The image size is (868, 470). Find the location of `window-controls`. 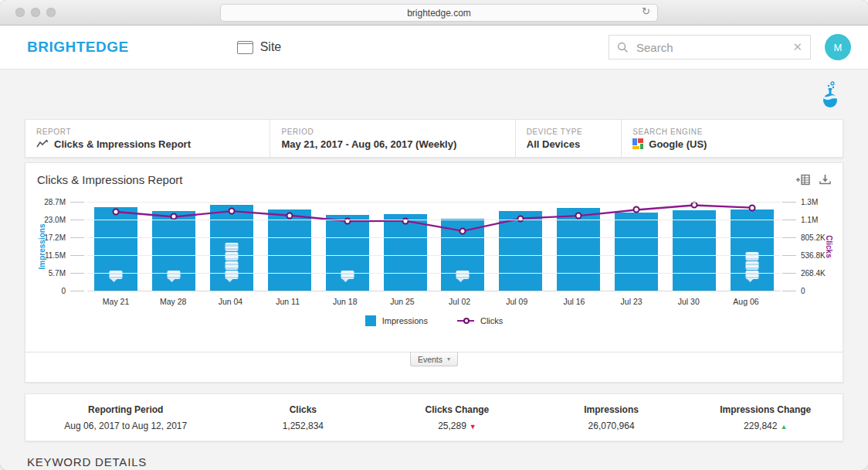

window-controls is located at coordinates (36, 12).